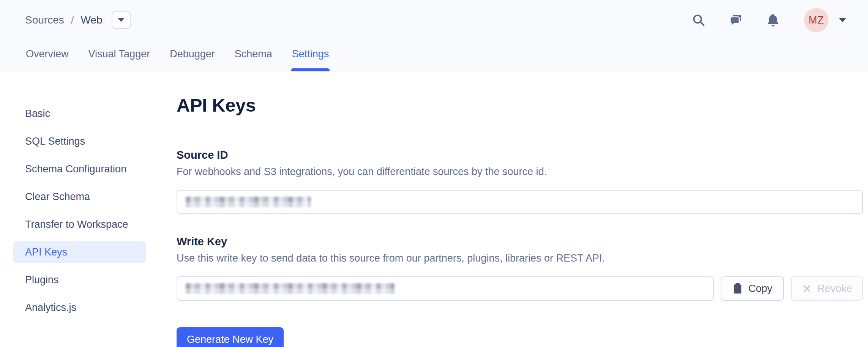  I want to click on source-switcher-button, so click(121, 20).